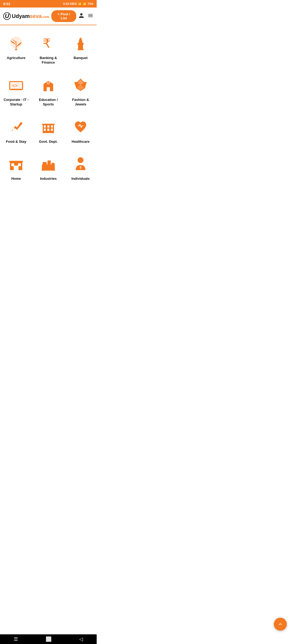 The height and width of the screenshot is (644, 290). I want to click on industries-label: Industries, so click(48, 179).